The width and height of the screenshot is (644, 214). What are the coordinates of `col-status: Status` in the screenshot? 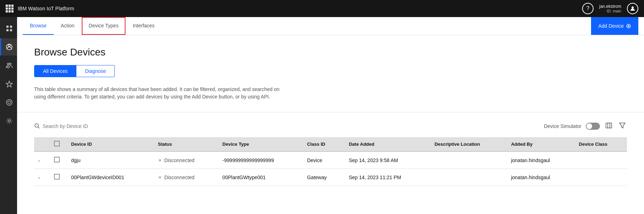 It's located at (184, 144).